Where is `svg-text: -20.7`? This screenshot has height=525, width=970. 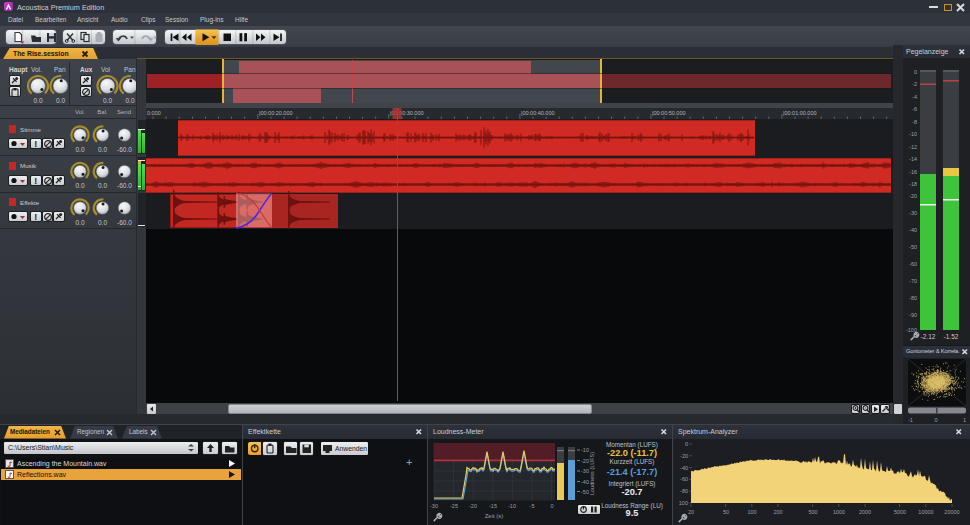 svg-text: -20.7 is located at coordinates (632, 492).